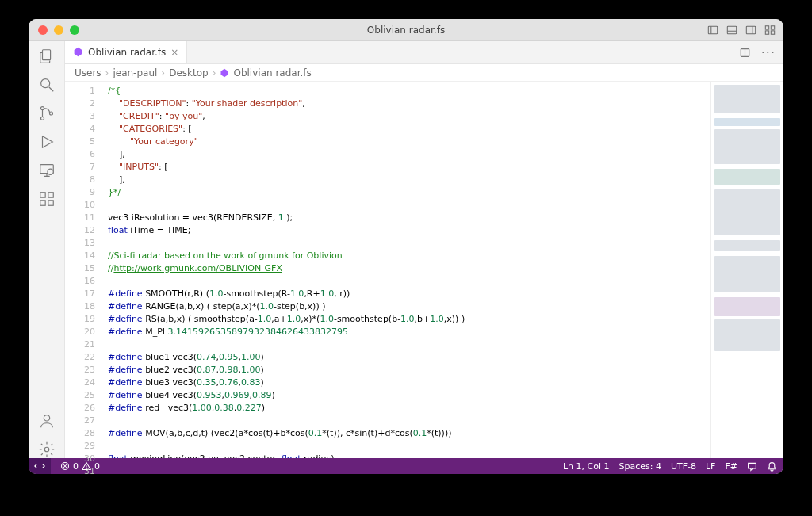  I want to click on remote-icon, so click(40, 466).